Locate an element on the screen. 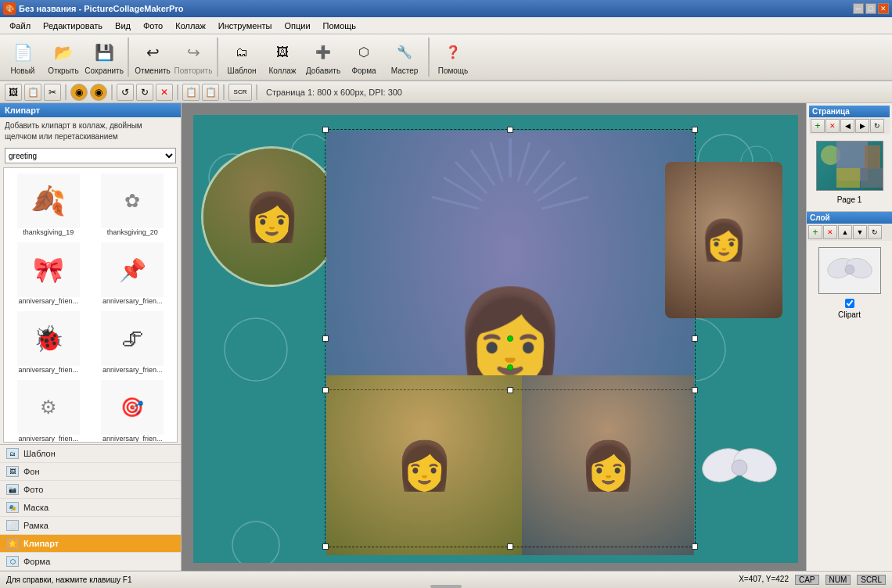  collage-button: 🖼 Коллаж is located at coordinates (282, 57).